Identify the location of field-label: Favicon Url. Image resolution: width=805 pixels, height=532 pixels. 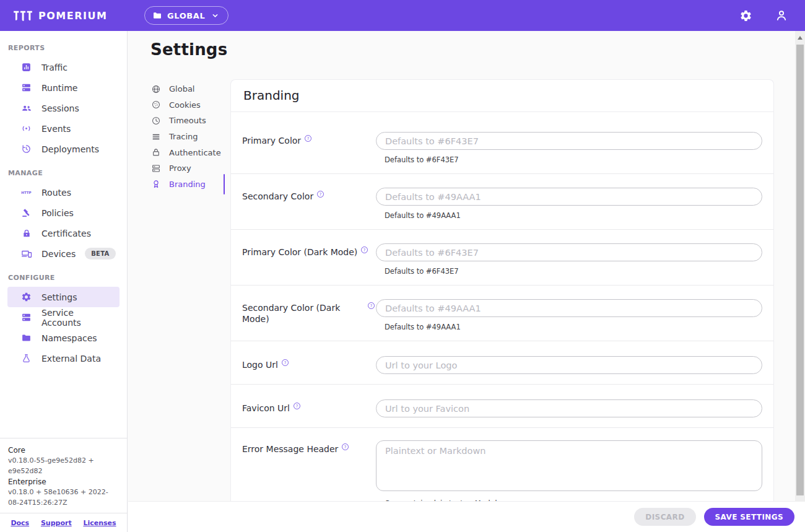
(266, 409).